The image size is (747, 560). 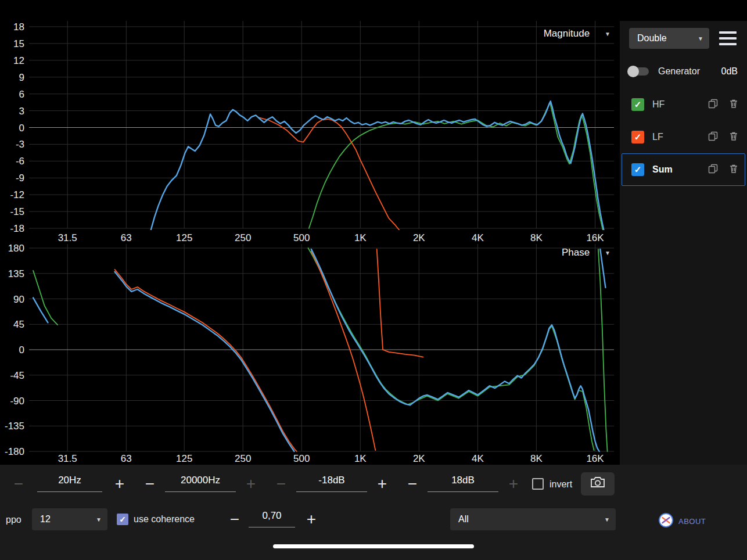 What do you see at coordinates (652, 38) in the screenshot?
I see `view-layout-value: Double` at bounding box center [652, 38].